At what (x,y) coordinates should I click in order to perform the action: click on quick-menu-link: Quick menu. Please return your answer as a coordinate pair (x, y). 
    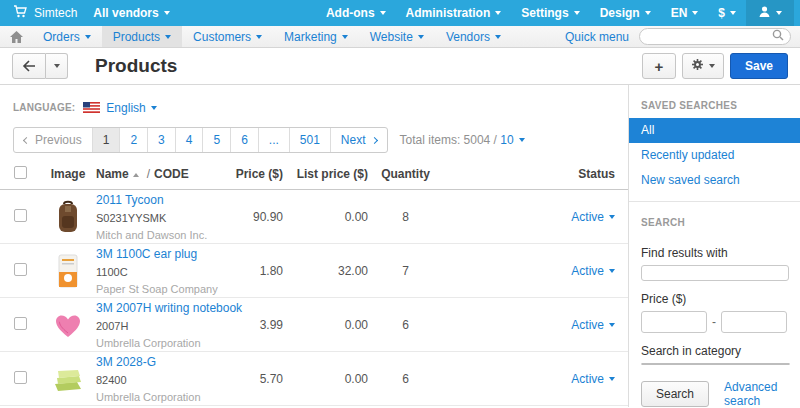
    Looking at the image, I should click on (597, 37).